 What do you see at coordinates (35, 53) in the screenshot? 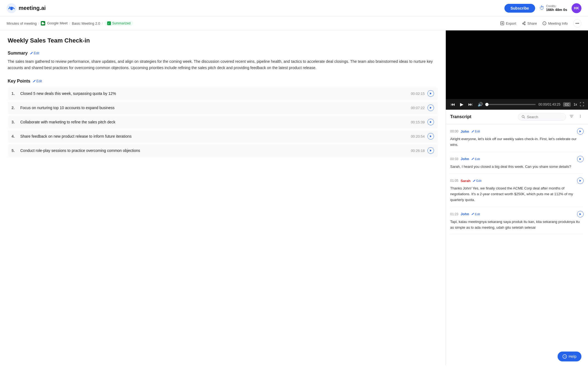
I see `summary-edit-link: Edit` at bounding box center [35, 53].